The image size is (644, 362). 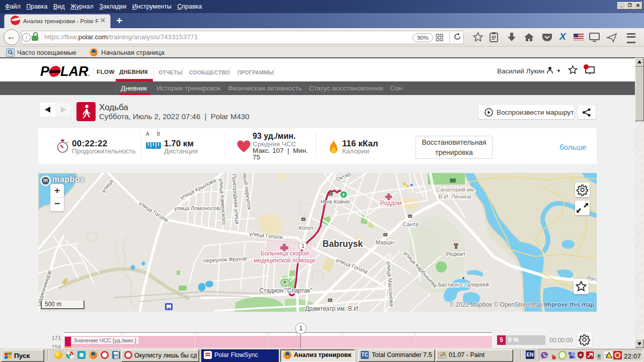 What do you see at coordinates (455, 197) in the screenshot?
I see `svg-text: В.И. Ленина` at bounding box center [455, 197].